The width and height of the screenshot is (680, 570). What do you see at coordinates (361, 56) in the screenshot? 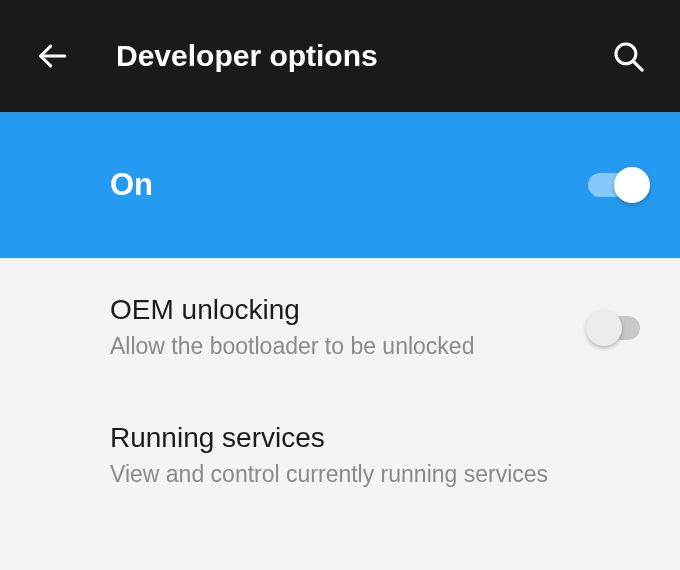
I see `page-title: Developer options` at bounding box center [361, 56].